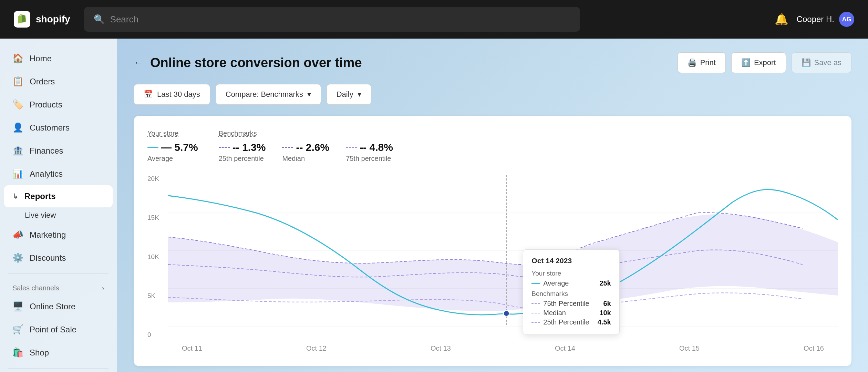 The width and height of the screenshot is (868, 372). What do you see at coordinates (59, 287) in the screenshot?
I see `sales-channels-section: Sales channels ›` at bounding box center [59, 287].